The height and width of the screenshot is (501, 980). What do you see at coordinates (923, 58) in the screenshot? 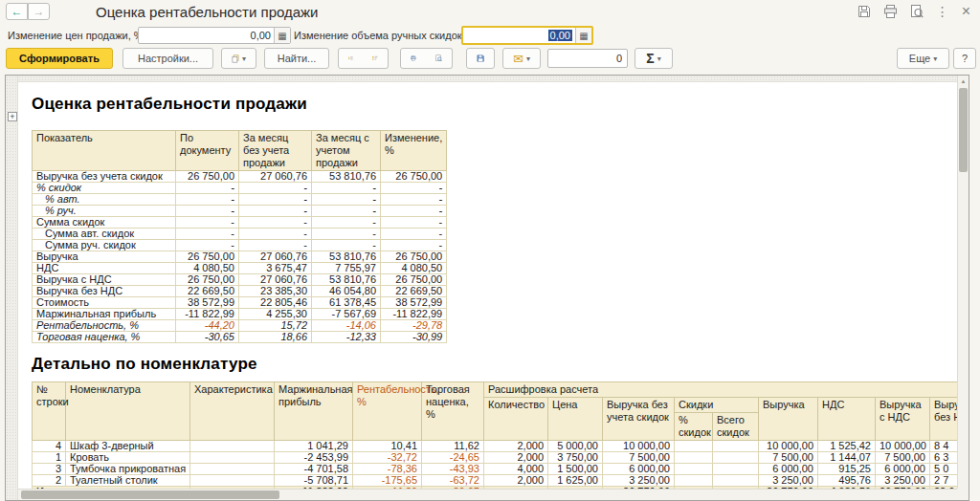
I see `more-button: Еще ▾` at bounding box center [923, 58].